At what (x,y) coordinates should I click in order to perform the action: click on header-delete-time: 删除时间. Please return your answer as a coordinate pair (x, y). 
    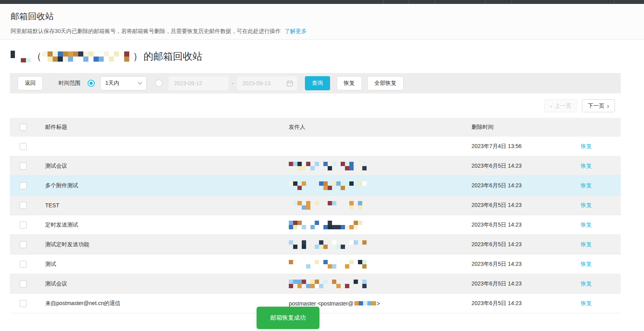
    Looking at the image, I should click on (526, 127).